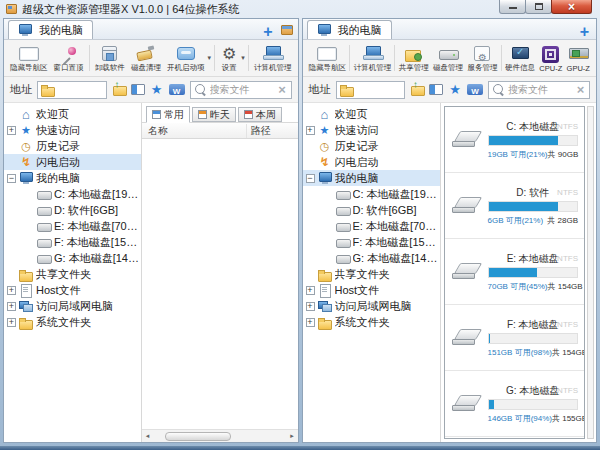 This screenshot has width=600, height=450. I want to click on restore-window-icon, so click(287, 30).